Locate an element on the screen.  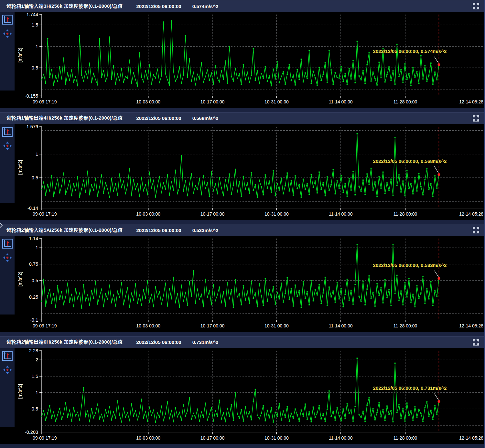
splitter-chevron-right-icon is located at coordinates (2, 225).